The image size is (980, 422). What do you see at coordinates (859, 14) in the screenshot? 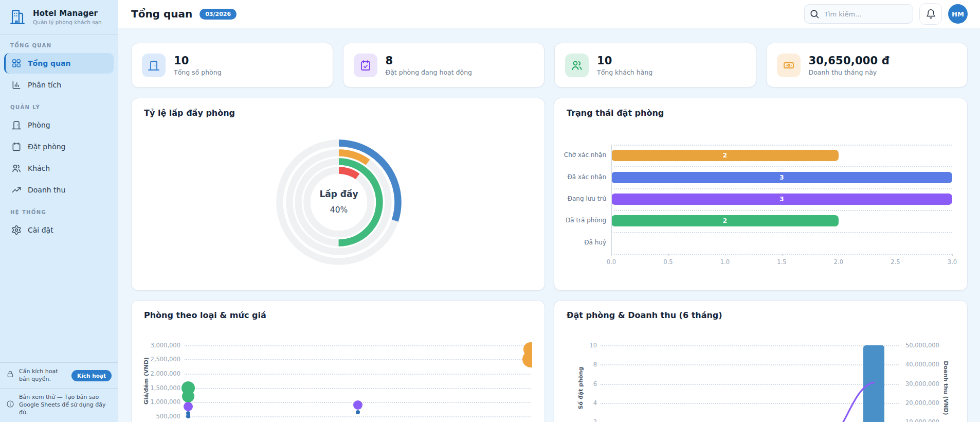
I see `search-box` at bounding box center [859, 14].